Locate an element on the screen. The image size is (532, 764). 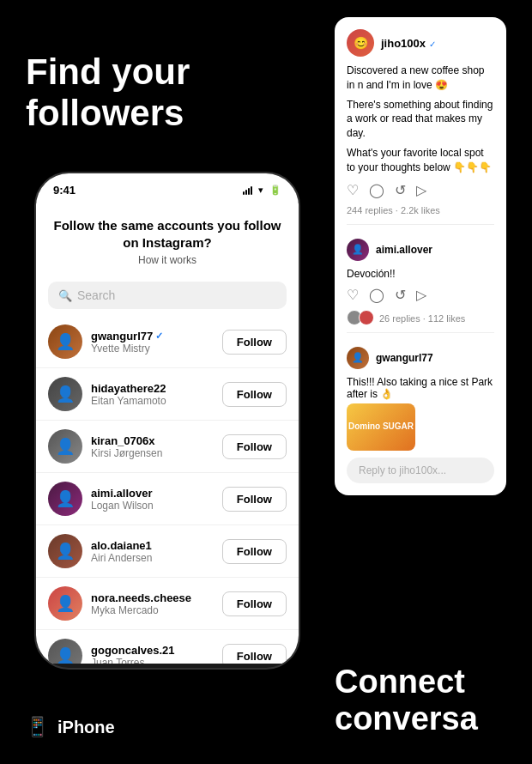
comment1-stats: 26 replies · 112 likes is located at coordinates (422, 318).